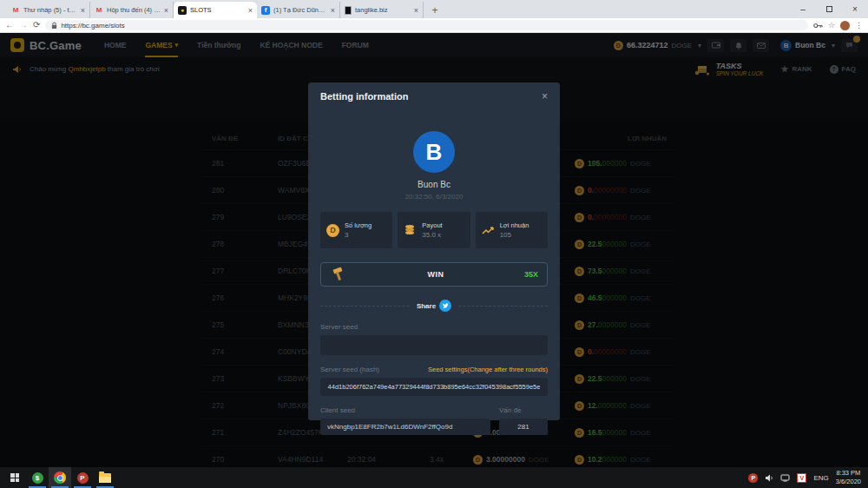 The height and width of the screenshot is (488, 868). I want to click on server-seed-hash-label: Server seed (hash), so click(350, 370).